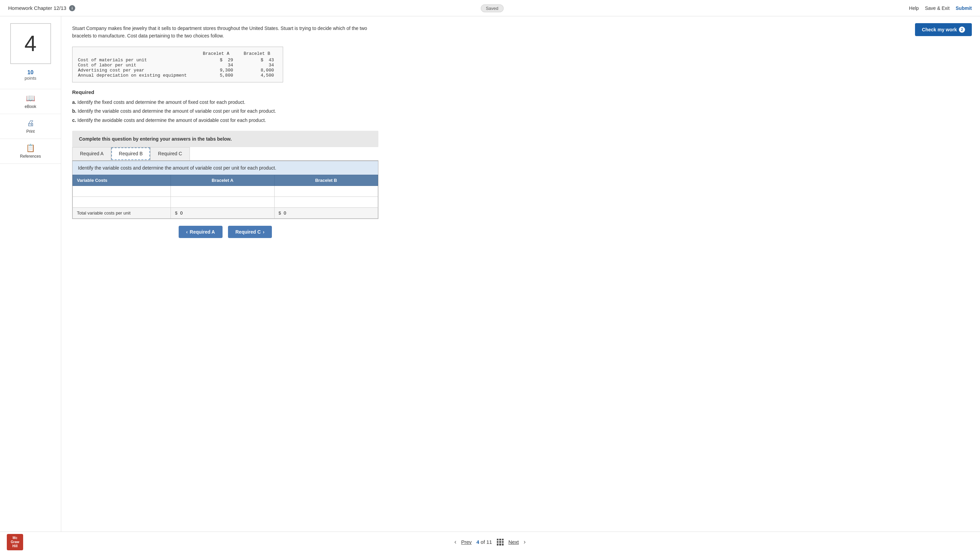 The width and height of the screenshot is (980, 552). What do you see at coordinates (484, 542) in the screenshot?
I see `page-indicator: 4 of 11` at bounding box center [484, 542].